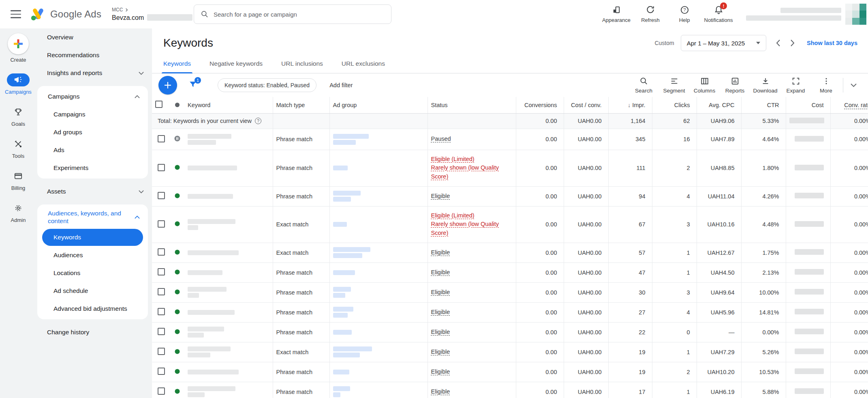 The height and width of the screenshot is (398, 868). Describe the element at coordinates (586, 105) in the screenshot. I see `column-cost-per-conv: Cost / conv.` at that location.